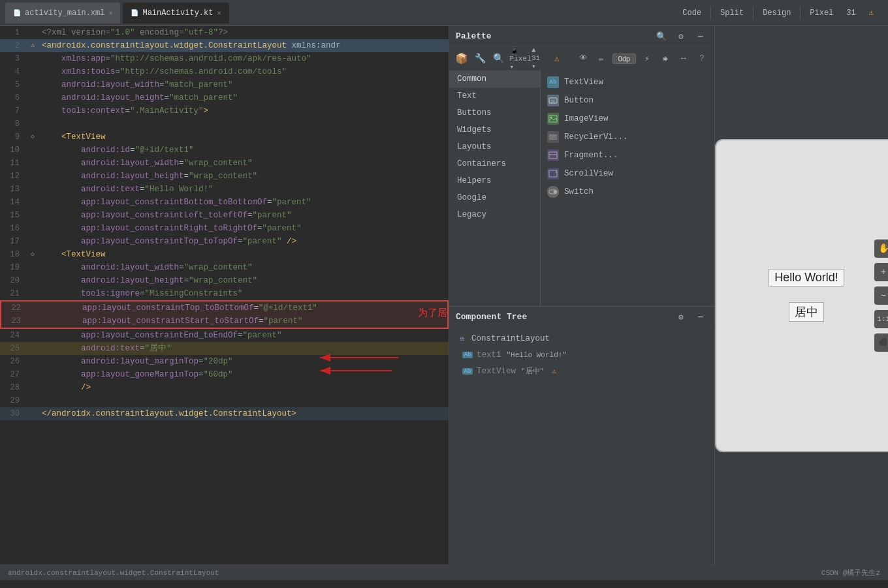 Image resolution: width=888 pixels, height=588 pixels. Describe the element at coordinates (881, 249) in the screenshot. I see `hand-tool-btn: ✋` at that location.